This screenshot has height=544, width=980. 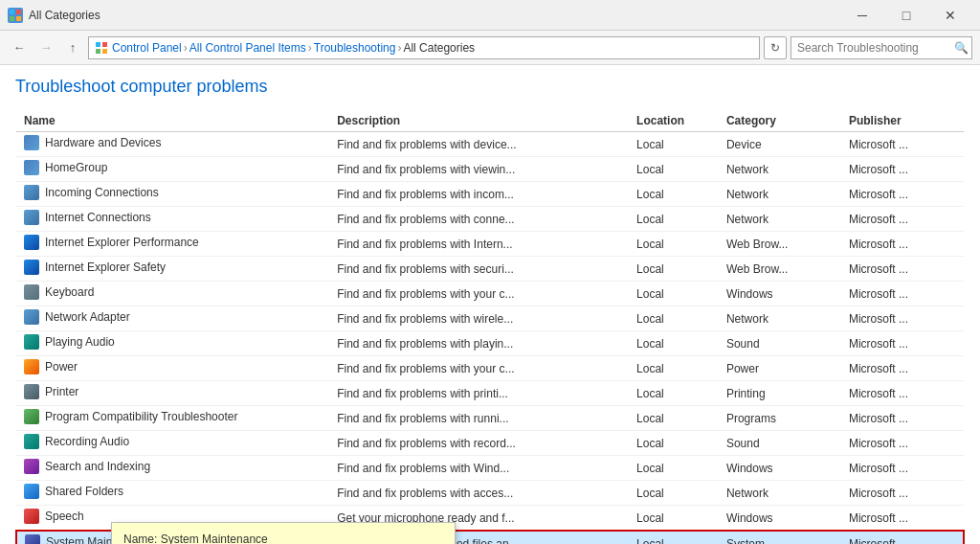 I want to click on table-row: Recording AudioFind and fix problems wit…, so click(x=490, y=443).